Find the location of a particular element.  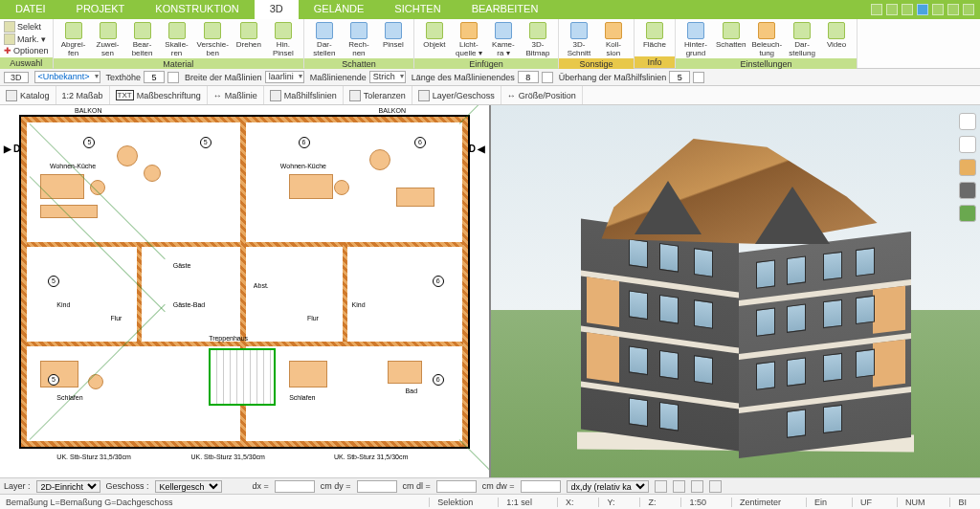

zuweisen-button: Zuwei-sen is located at coordinates (108, 40).